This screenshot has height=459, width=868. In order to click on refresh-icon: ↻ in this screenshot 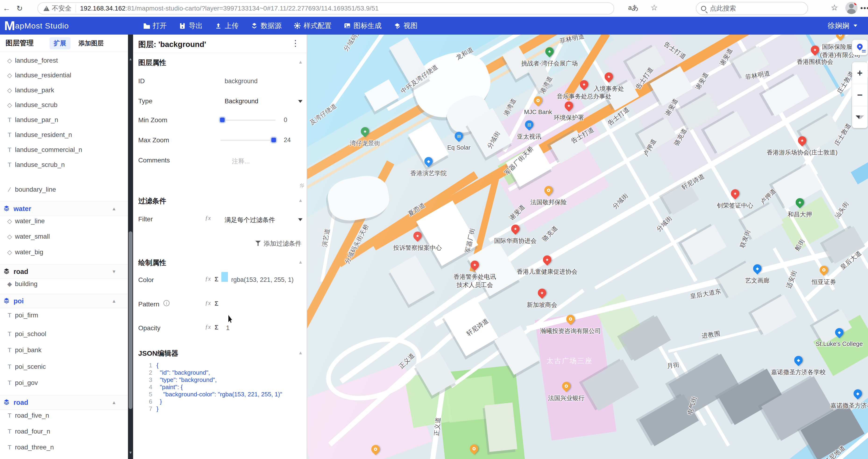, I will do `click(20, 8)`.